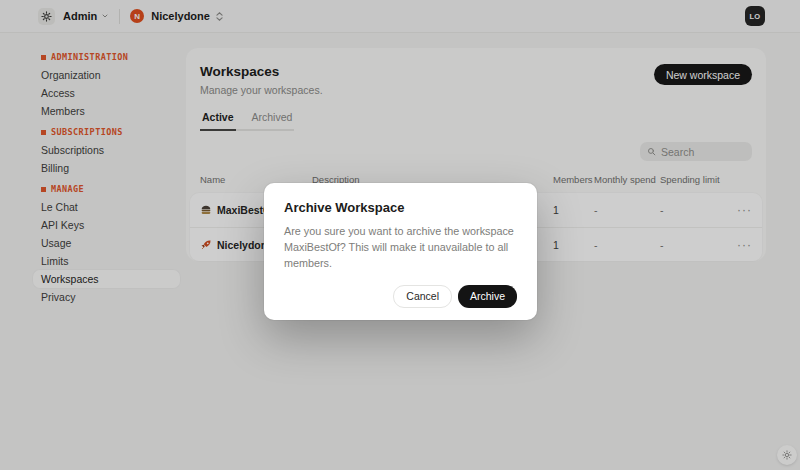  Describe the element at coordinates (400, 252) in the screenshot. I see `archive-workspace-modal: Archive Workspace Are you sure you want …` at that location.